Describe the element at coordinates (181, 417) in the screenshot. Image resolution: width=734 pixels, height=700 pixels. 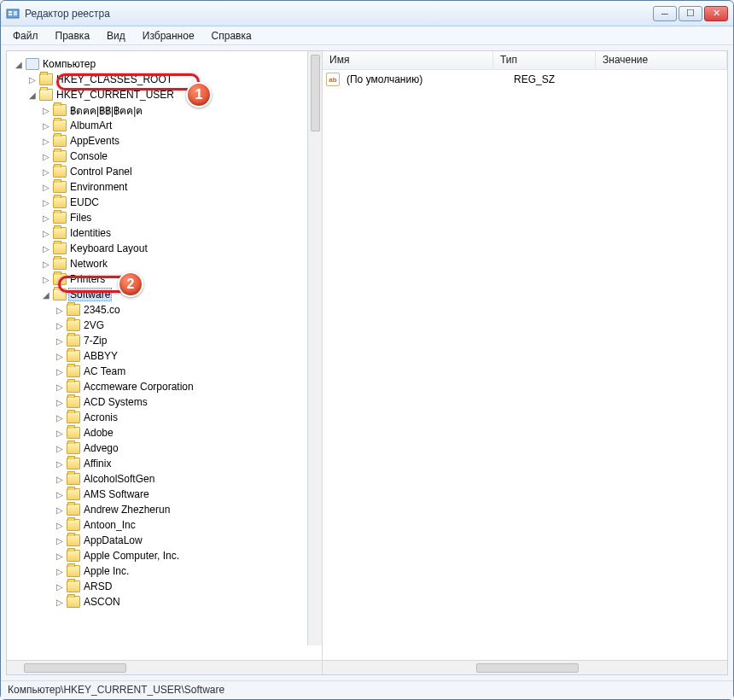
I see `tree-item: ▷Acronis` at that location.